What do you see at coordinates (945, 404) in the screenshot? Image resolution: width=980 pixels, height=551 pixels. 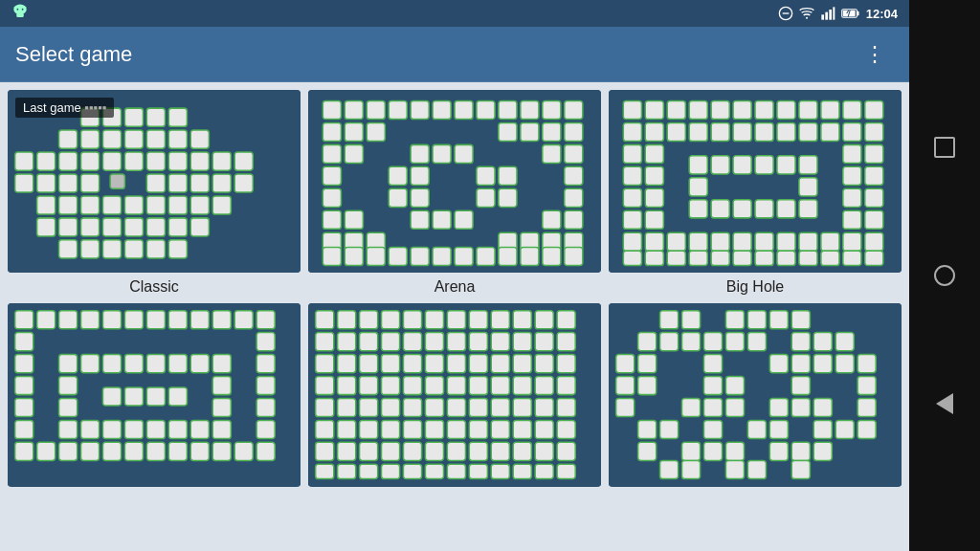 I see `nav-back-button` at bounding box center [945, 404].